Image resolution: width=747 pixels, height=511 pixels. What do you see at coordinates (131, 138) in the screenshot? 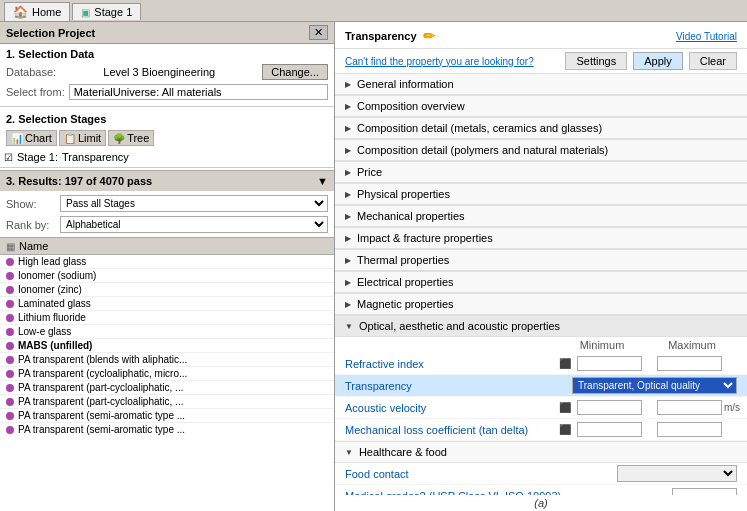
I see `tree-button: 🌳 Tree` at bounding box center [131, 138].